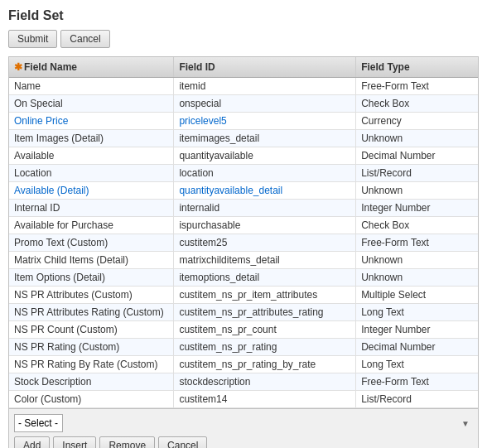 The width and height of the screenshot is (487, 448). What do you see at coordinates (75, 442) in the screenshot?
I see `insert-button: Insert` at bounding box center [75, 442].